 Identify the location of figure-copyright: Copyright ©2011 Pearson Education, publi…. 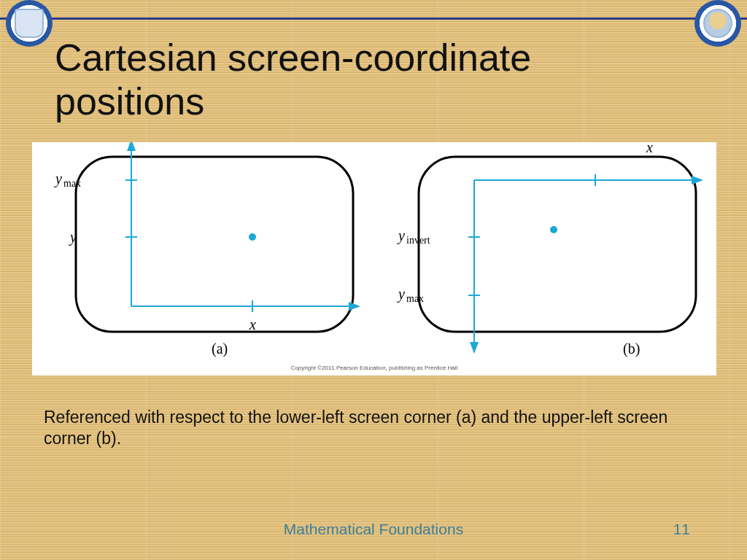
(374, 368).